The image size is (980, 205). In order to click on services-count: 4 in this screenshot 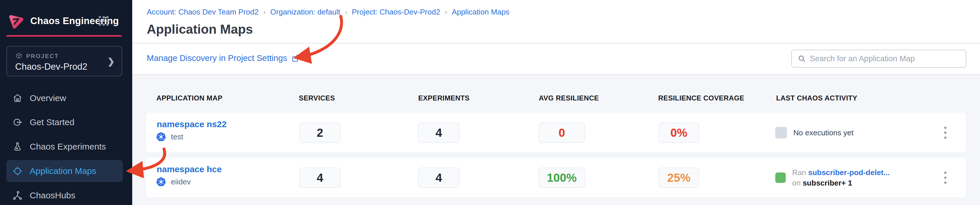, I will do `click(320, 178)`.